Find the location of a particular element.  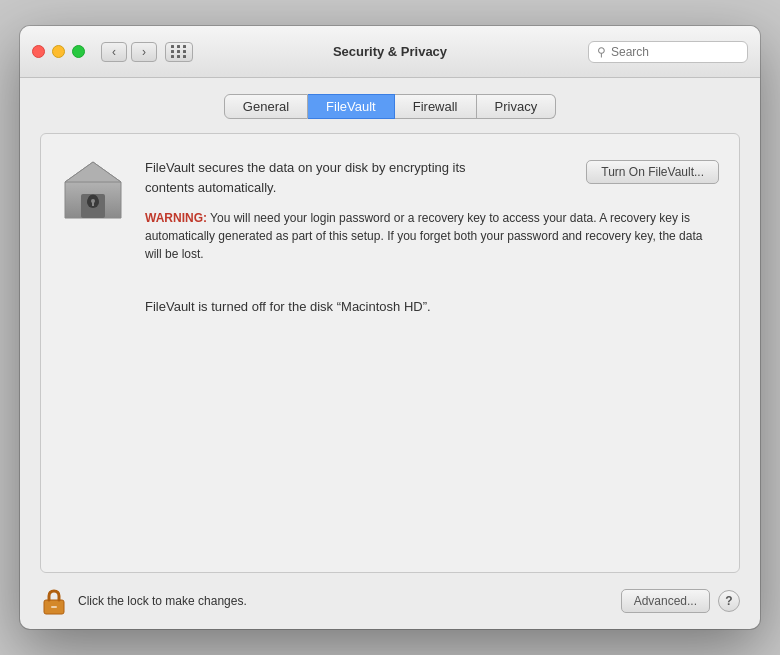

tab-general: General is located at coordinates (266, 106).